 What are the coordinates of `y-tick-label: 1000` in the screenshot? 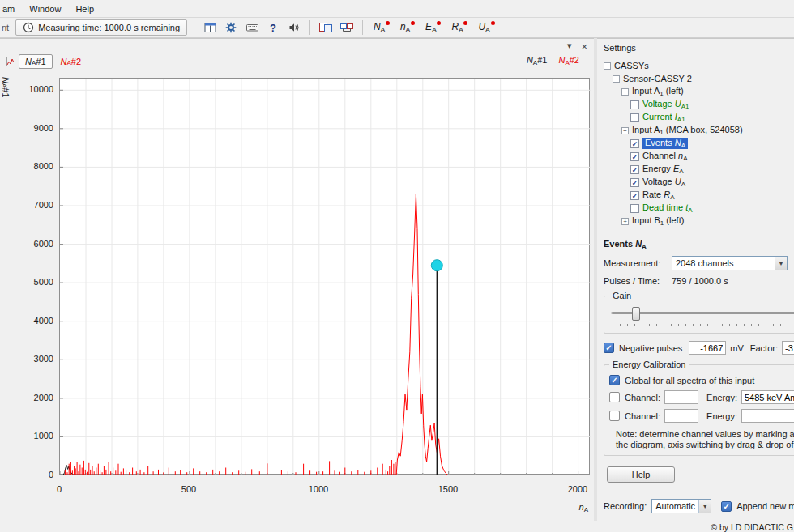 It's located at (28, 436).